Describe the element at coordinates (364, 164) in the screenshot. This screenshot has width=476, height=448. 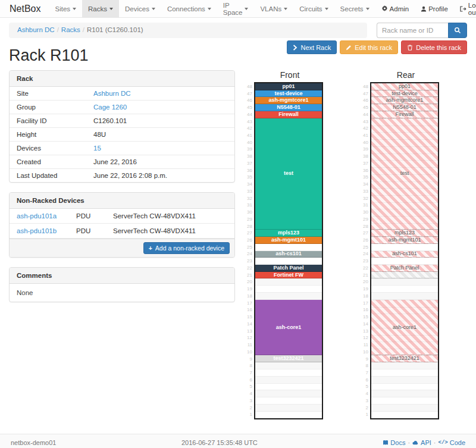
I see `unit-number: 37` at that location.